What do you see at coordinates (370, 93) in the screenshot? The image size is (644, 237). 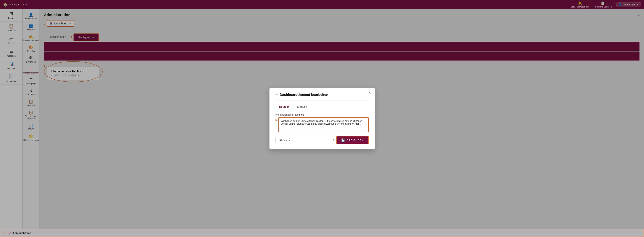 I see `modal-close-button: ×` at bounding box center [370, 93].